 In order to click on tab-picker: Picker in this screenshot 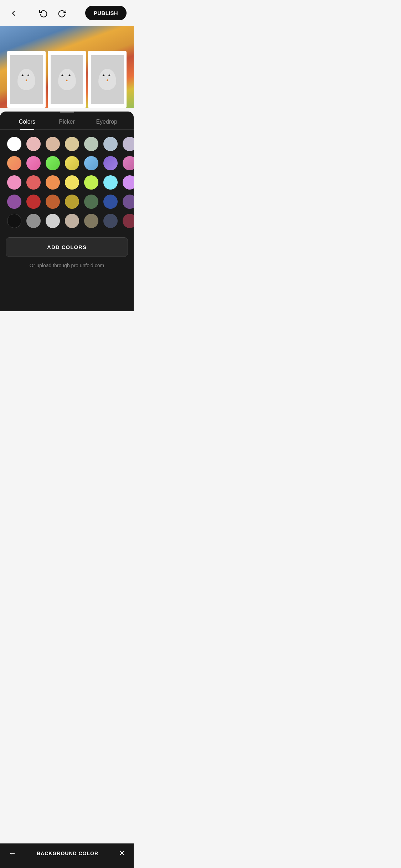, I will do `click(67, 124)`.